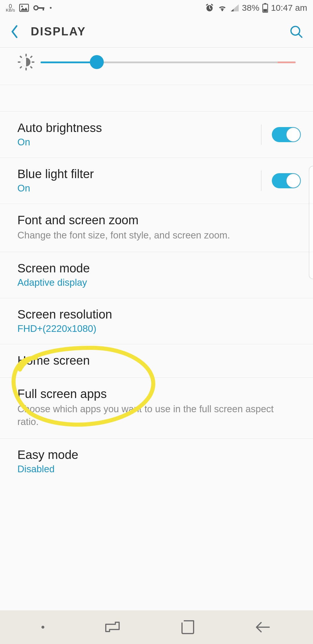 This screenshot has width=313, height=644. I want to click on row-easy-mode: Easy mode Disabled, so click(156, 462).